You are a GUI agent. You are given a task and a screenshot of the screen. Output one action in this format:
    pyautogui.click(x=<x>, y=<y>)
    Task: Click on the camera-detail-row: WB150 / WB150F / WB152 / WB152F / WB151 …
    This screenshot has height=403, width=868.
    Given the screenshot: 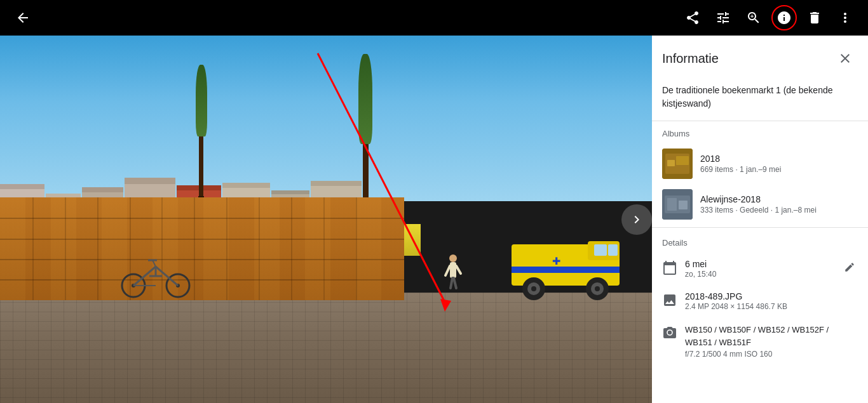 What is the action you would take?
    pyautogui.click(x=760, y=341)
    